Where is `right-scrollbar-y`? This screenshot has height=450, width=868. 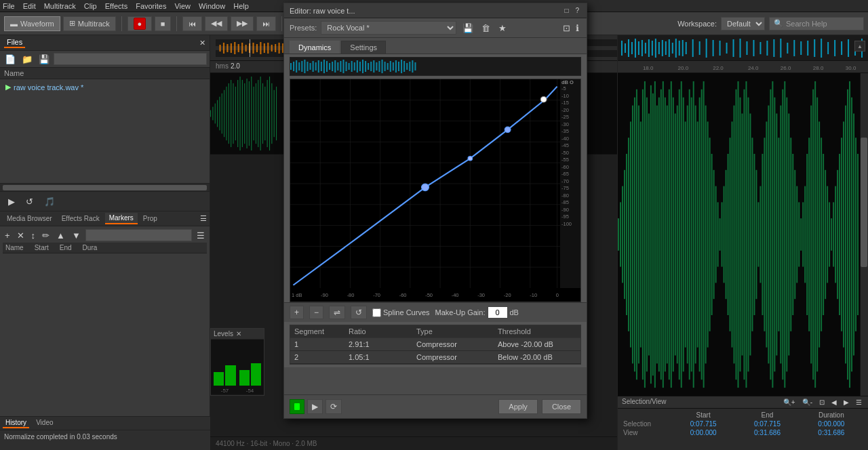 right-scrollbar-y is located at coordinates (864, 234).